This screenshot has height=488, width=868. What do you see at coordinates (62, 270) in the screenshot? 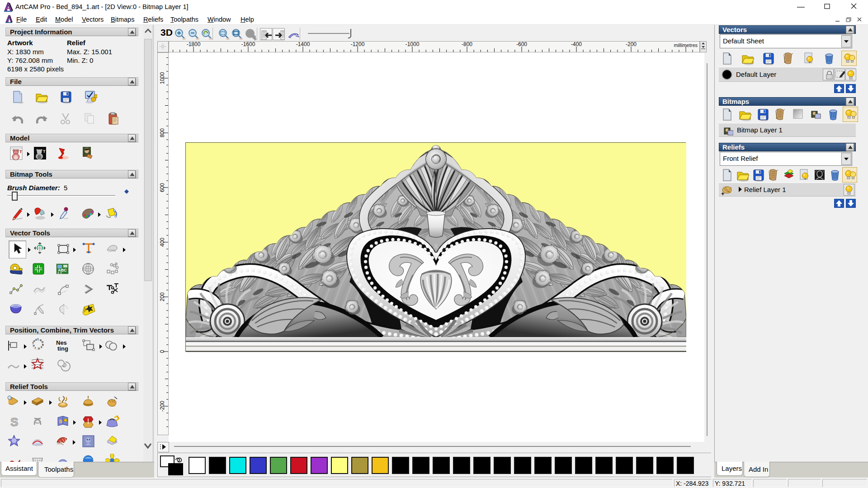
I see `svg-text: ABC` at bounding box center [62, 270].